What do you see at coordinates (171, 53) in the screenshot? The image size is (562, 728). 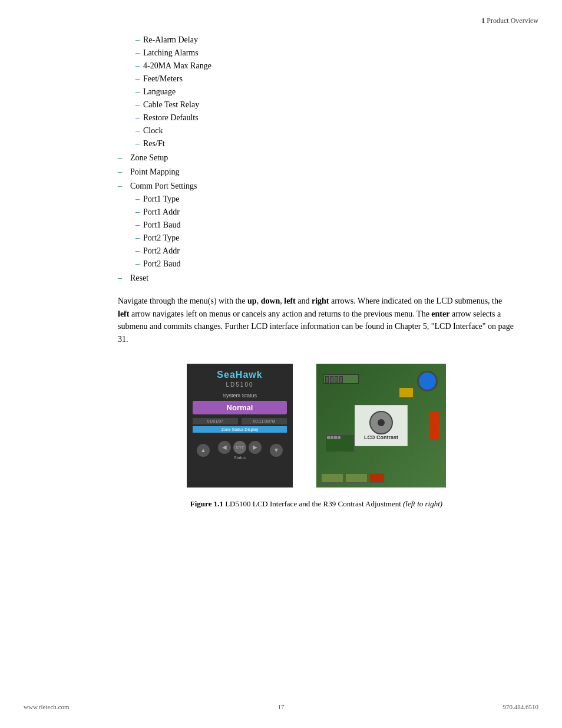 I see `item-label: Latching Alarms` at bounding box center [171, 53].